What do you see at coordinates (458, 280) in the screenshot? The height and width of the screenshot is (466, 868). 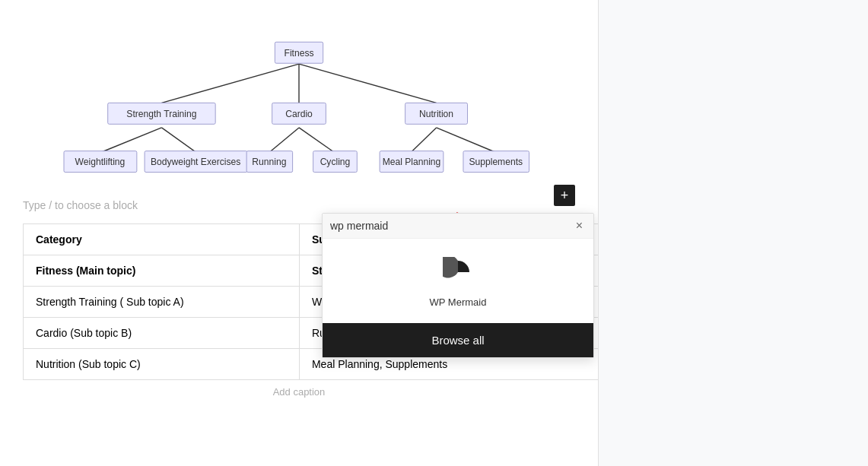 I see `block-inserter-content: WP Mermaid` at bounding box center [458, 280].